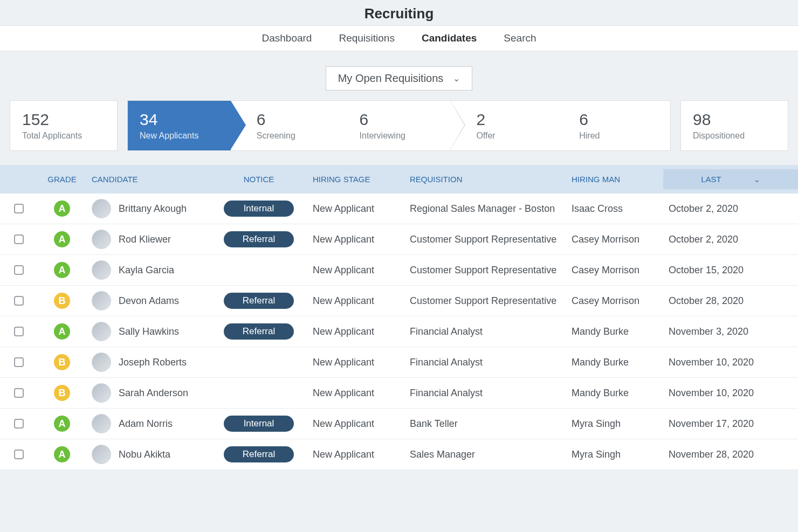 This screenshot has width=798, height=532. Describe the element at coordinates (289, 126) in the screenshot. I see `stage-screening: 6 Screening` at that location.